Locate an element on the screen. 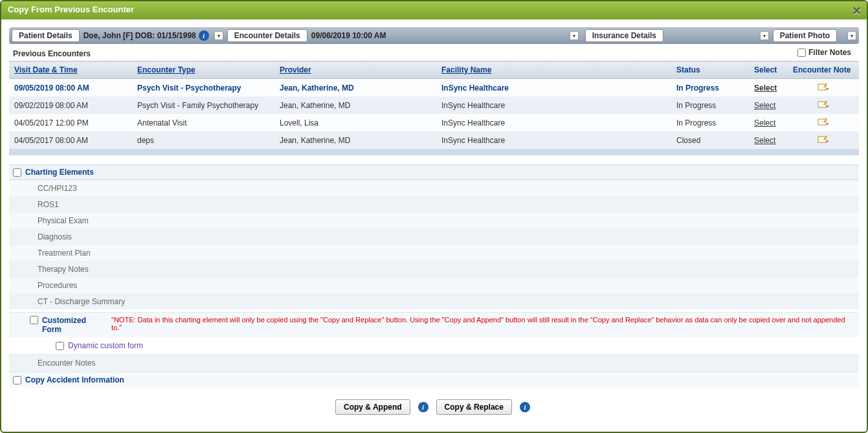 This screenshot has height=433, width=868. photo-dropdown: ▾ is located at coordinates (852, 36).